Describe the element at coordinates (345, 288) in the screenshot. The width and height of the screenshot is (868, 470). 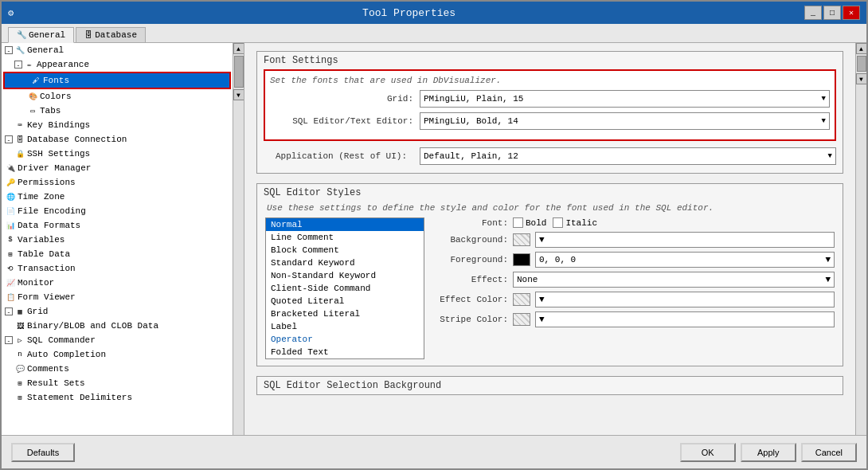
I see `style-item-clientside: Client-Side Command` at that location.